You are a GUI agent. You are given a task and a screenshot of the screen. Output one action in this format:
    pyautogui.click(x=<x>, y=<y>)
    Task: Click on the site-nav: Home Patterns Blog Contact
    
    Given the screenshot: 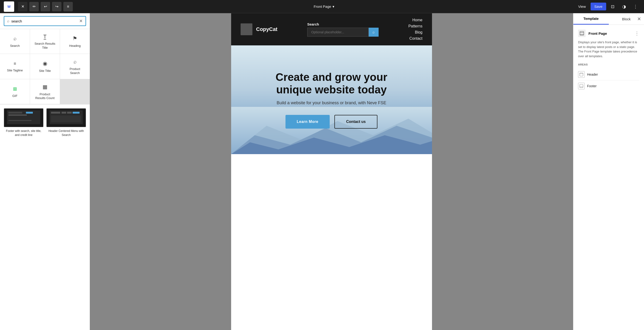 What is the action you would take?
    pyautogui.click(x=416, y=30)
    